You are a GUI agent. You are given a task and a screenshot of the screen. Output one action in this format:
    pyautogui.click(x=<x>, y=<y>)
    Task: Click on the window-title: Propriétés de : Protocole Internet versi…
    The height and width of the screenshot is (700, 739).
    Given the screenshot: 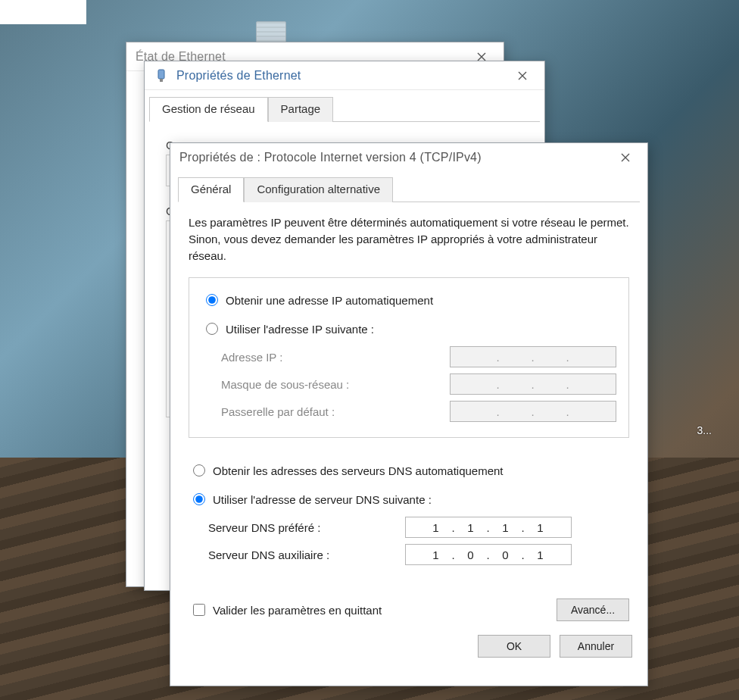 What is the action you would take?
    pyautogui.click(x=394, y=158)
    